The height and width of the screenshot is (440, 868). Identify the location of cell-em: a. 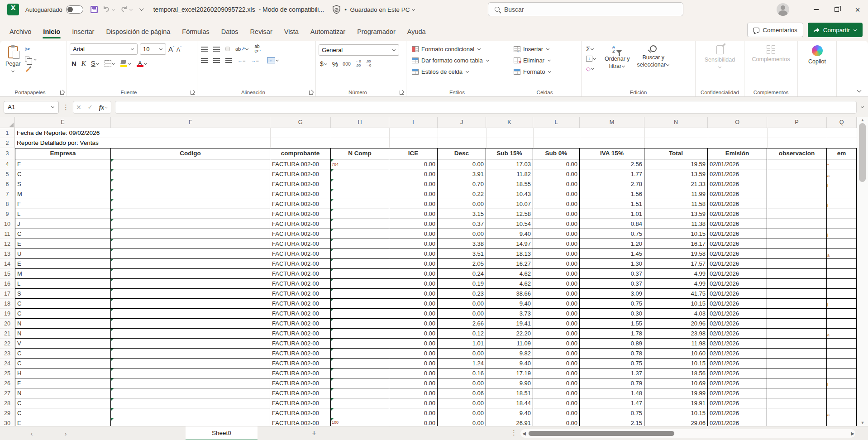
(842, 174).